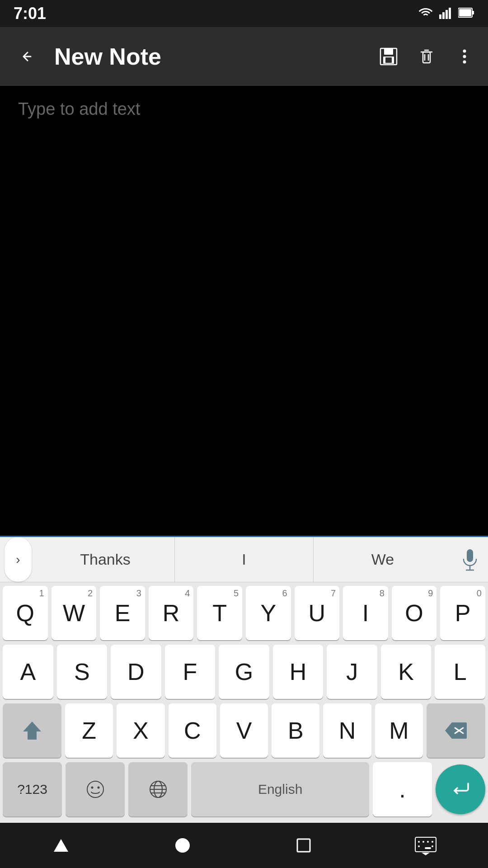 This screenshot has height=868, width=488. What do you see at coordinates (446, 14) in the screenshot?
I see `signal-icon` at bounding box center [446, 14].